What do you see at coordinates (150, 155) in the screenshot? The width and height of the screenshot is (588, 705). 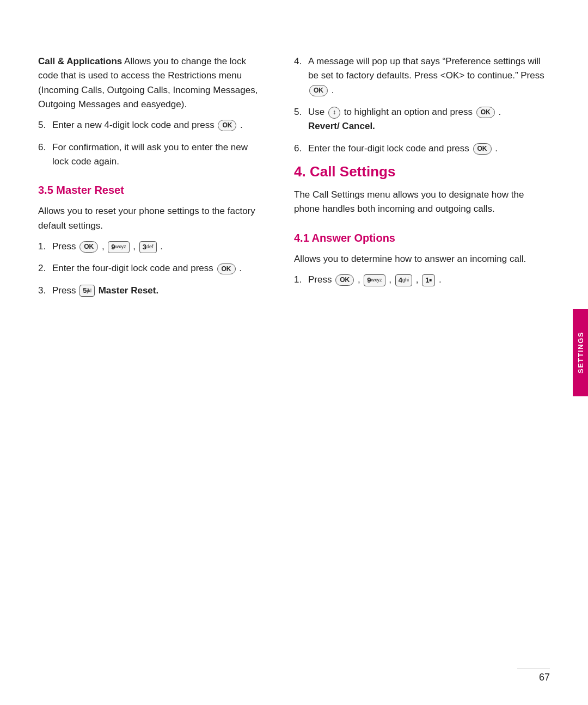 I see `step-6-left: 6. For confirmation, it will ask you to …` at bounding box center [150, 155].